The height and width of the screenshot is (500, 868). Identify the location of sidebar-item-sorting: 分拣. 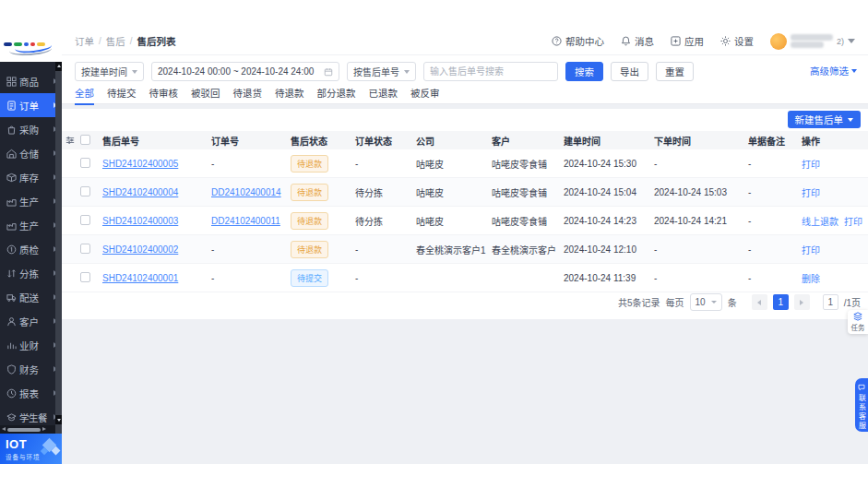
(31, 273).